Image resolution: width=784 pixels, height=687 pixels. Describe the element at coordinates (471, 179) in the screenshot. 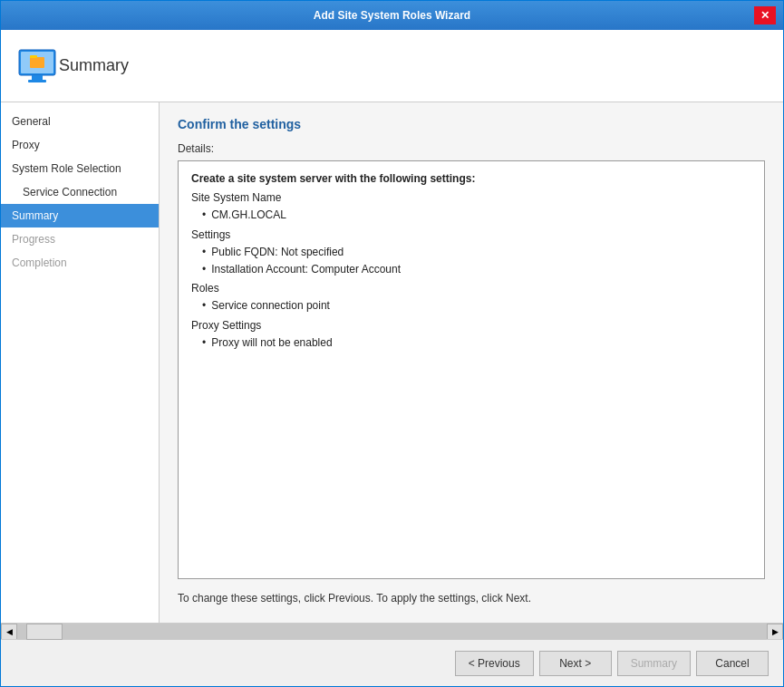

I see `details-bold-line: Create a site system server with the fol…` at that location.